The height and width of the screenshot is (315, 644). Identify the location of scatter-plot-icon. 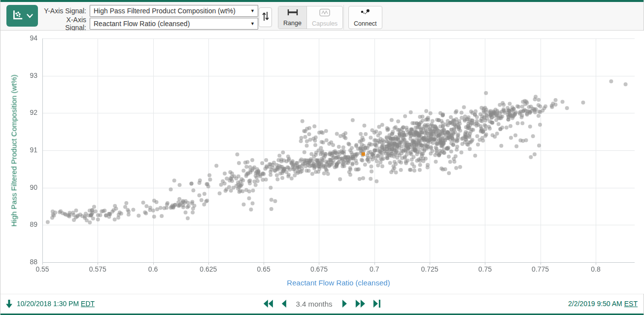
(18, 16).